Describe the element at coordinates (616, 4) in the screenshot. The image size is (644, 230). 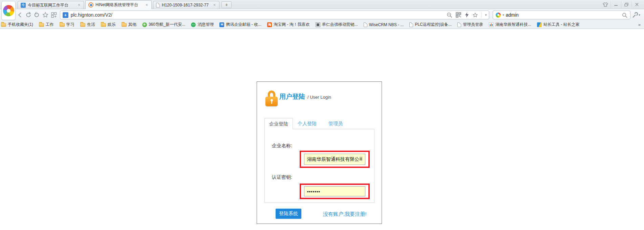
I see `minimize-button` at that location.